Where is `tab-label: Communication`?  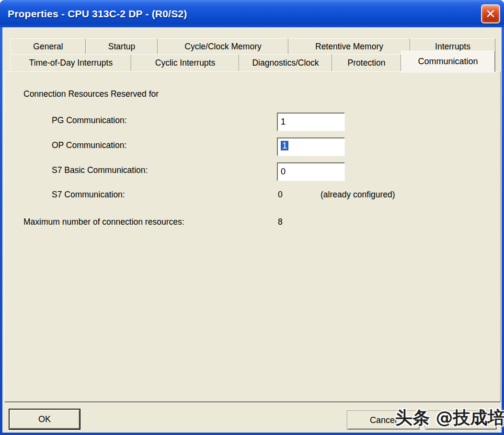
tab-label: Communication is located at coordinates (447, 61).